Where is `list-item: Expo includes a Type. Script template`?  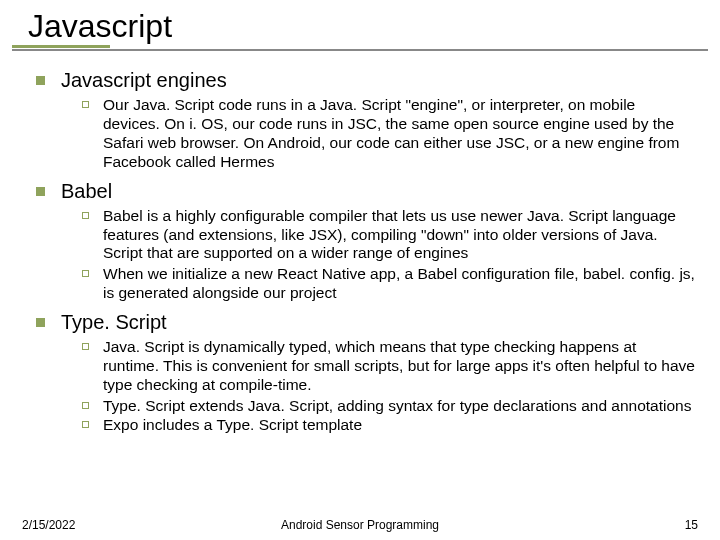
list-item: Expo includes a Type. Script template is located at coordinates (366, 426).